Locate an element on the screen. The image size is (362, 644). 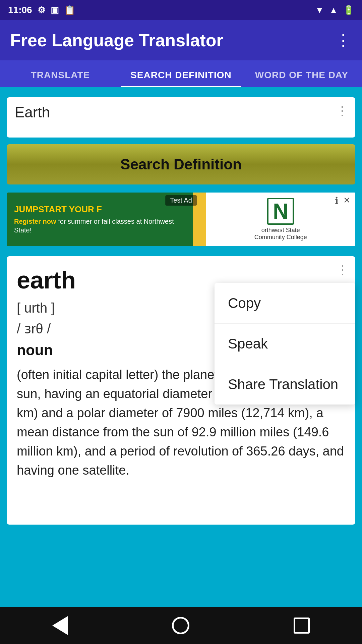
back-icon is located at coordinates (60, 626).